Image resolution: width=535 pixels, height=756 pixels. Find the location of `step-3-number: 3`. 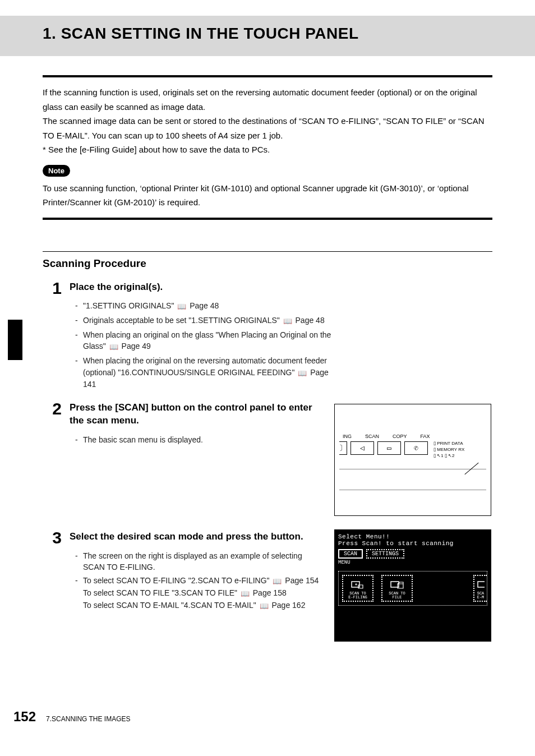

step-3-number: 3 is located at coordinates (55, 572).